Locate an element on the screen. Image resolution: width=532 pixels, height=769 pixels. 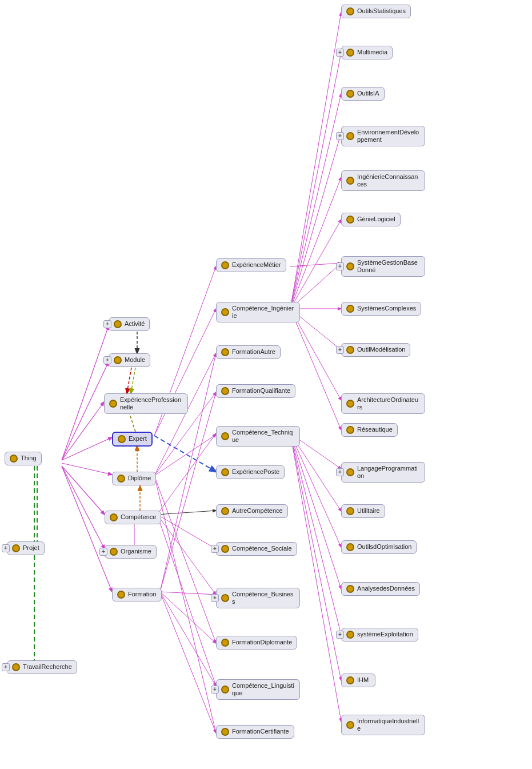
node-experiencemetier: ExpérienceMétier is located at coordinates (251, 265).